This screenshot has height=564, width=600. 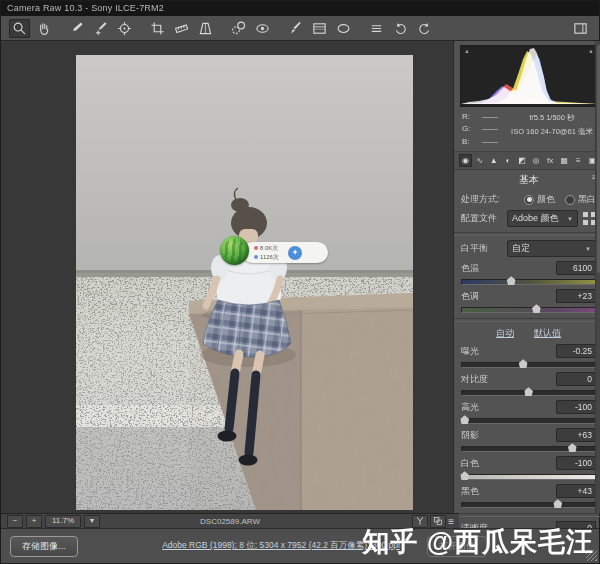 What do you see at coordinates (238, 28) in the screenshot?
I see `spot-removal-tool` at bounding box center [238, 28].